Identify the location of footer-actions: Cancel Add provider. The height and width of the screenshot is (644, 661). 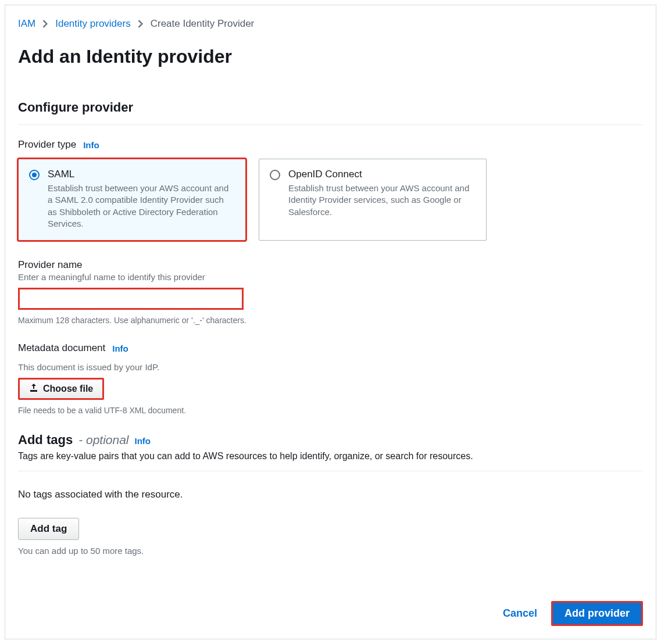
(573, 614).